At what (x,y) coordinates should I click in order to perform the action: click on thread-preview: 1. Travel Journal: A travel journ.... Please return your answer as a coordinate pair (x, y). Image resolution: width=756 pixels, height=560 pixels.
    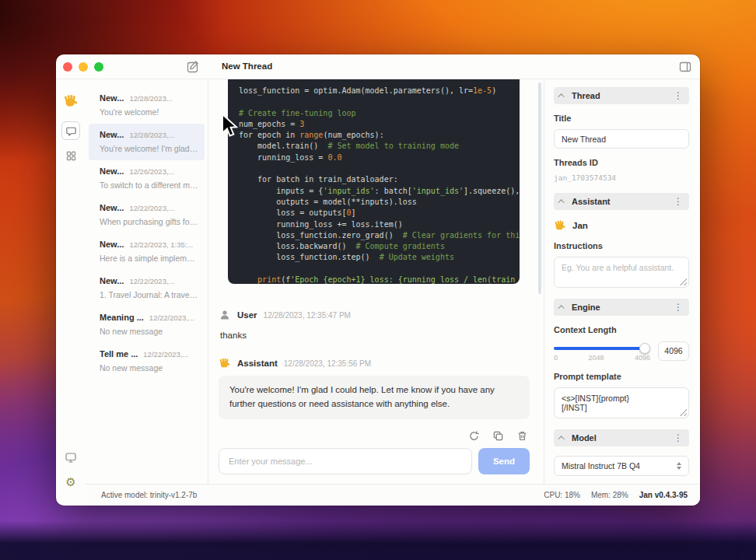
    Looking at the image, I should click on (149, 295).